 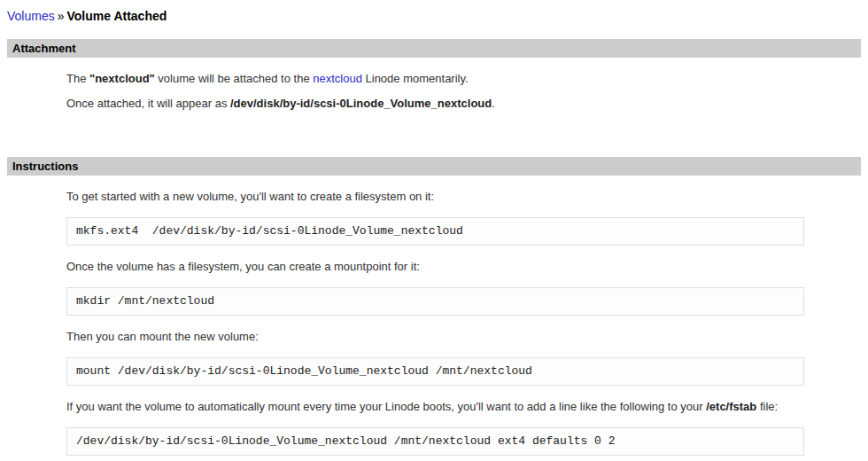 I want to click on fstab-text-pre: If you want the volume to automatically …, so click(x=386, y=406).